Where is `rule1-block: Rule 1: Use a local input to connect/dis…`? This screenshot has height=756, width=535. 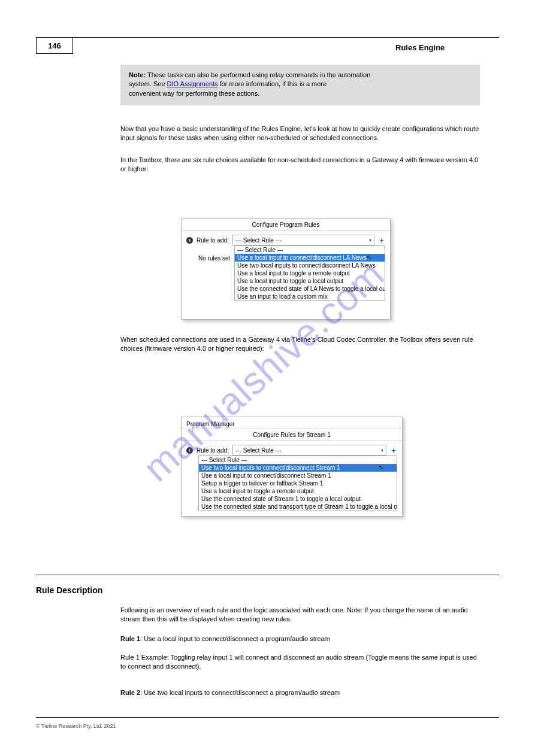 rule1-block: Rule 1: Use a local input to connect/dis… is located at coordinates (300, 653).